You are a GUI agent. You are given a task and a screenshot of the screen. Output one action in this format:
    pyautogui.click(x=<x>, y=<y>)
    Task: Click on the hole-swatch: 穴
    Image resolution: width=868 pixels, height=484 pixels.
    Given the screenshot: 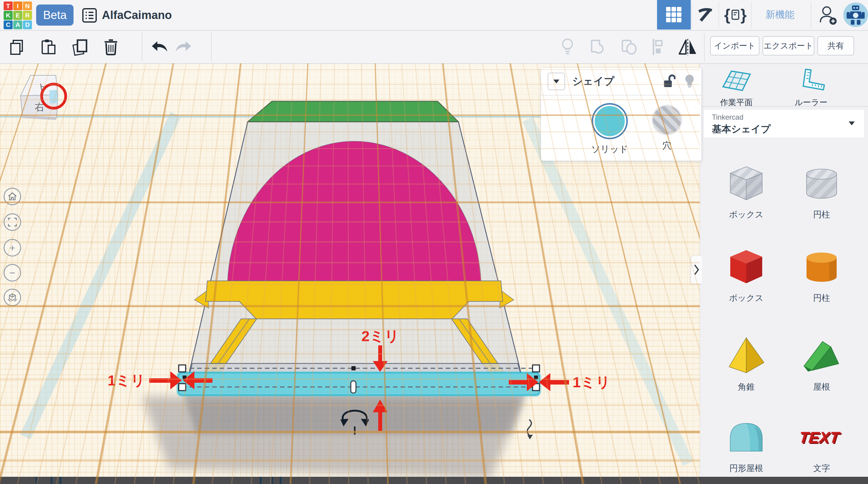 What is the action you would take?
    pyautogui.click(x=667, y=128)
    